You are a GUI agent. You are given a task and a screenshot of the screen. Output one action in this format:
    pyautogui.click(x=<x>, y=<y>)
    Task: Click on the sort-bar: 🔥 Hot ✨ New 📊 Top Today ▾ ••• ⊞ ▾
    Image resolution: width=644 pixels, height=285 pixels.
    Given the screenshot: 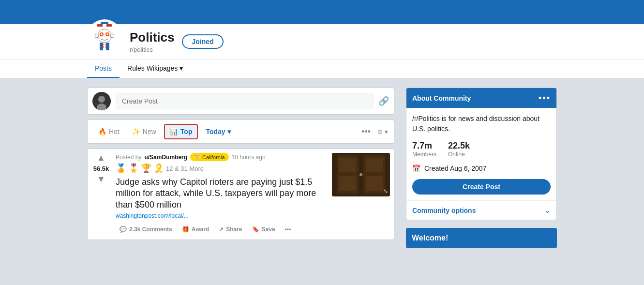 What is the action you would take?
    pyautogui.click(x=241, y=132)
    